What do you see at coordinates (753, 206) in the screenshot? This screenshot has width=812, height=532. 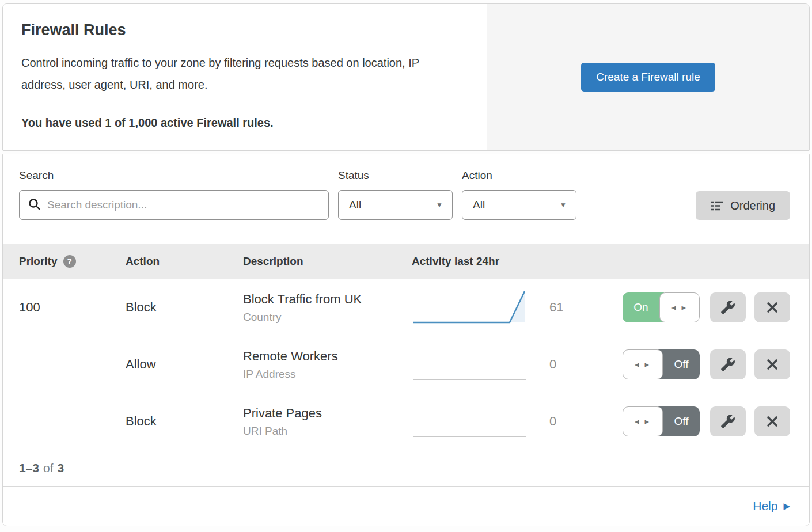 I see `ordering-button-label: Ordering` at bounding box center [753, 206].